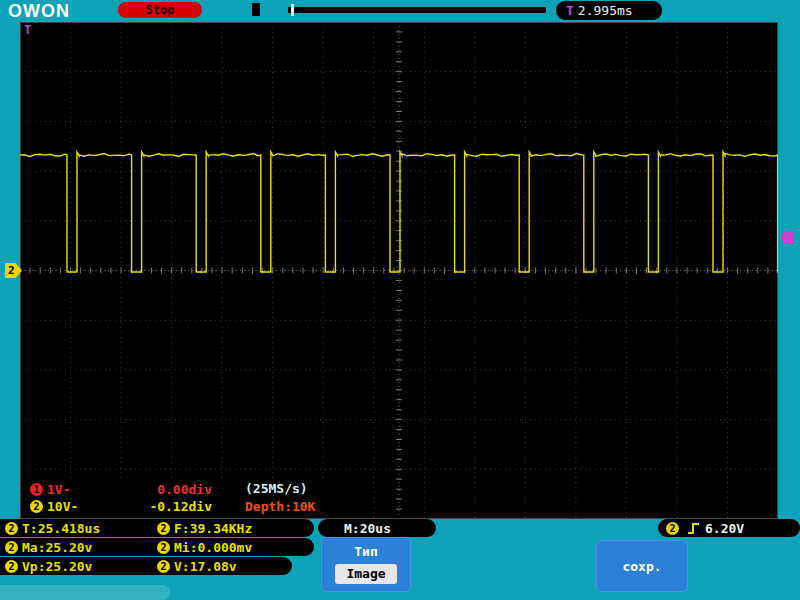 This screenshot has width=800, height=600. Describe the element at coordinates (642, 566) in the screenshot. I see `save-button: сохр.` at that location.